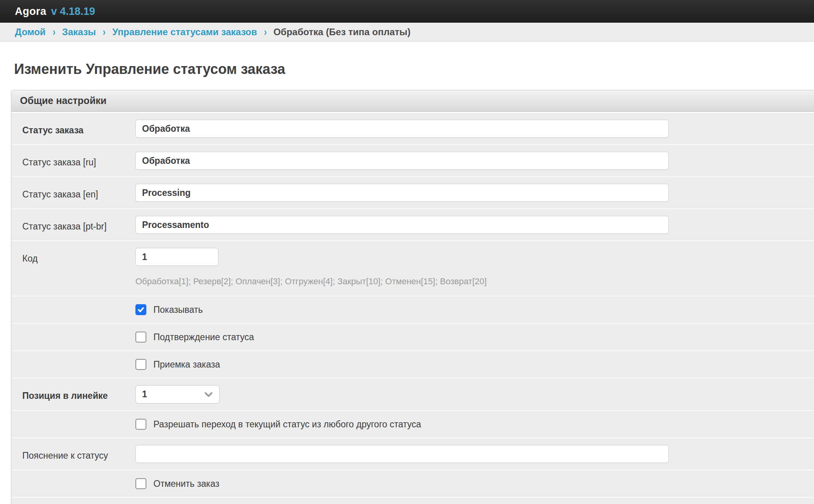  I want to click on app-version: v 4.18.19, so click(74, 12).